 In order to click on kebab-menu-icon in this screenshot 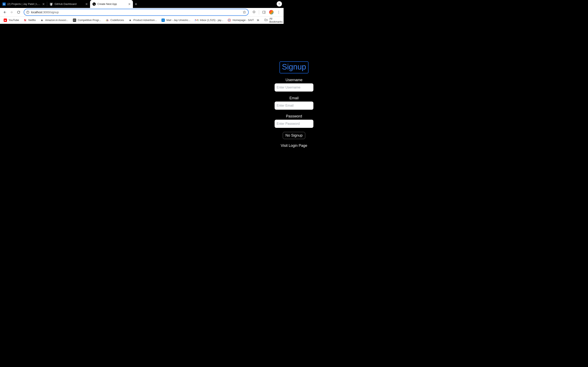, I will do `click(279, 12)`.